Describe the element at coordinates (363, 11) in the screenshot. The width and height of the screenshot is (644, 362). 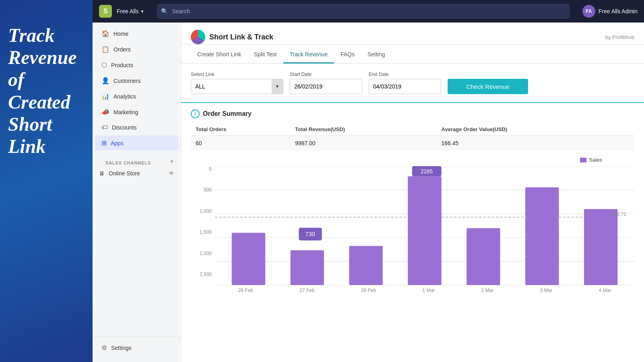
I see `search-input` at that location.